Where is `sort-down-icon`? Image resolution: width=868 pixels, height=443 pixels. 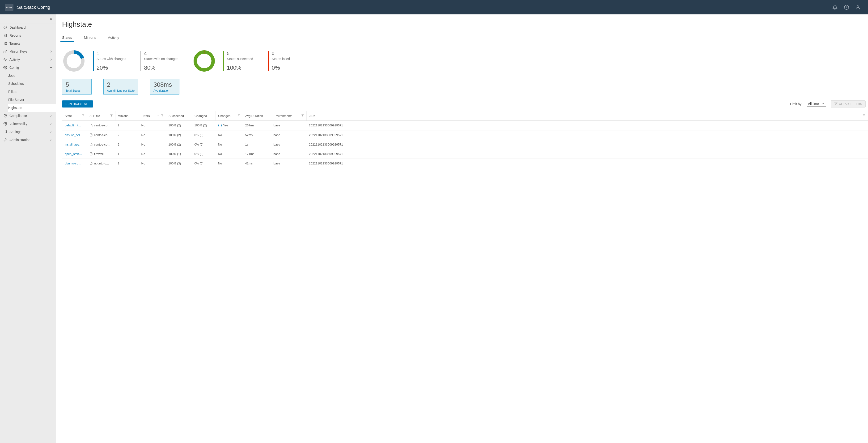 sort-down-icon is located at coordinates (158, 115).